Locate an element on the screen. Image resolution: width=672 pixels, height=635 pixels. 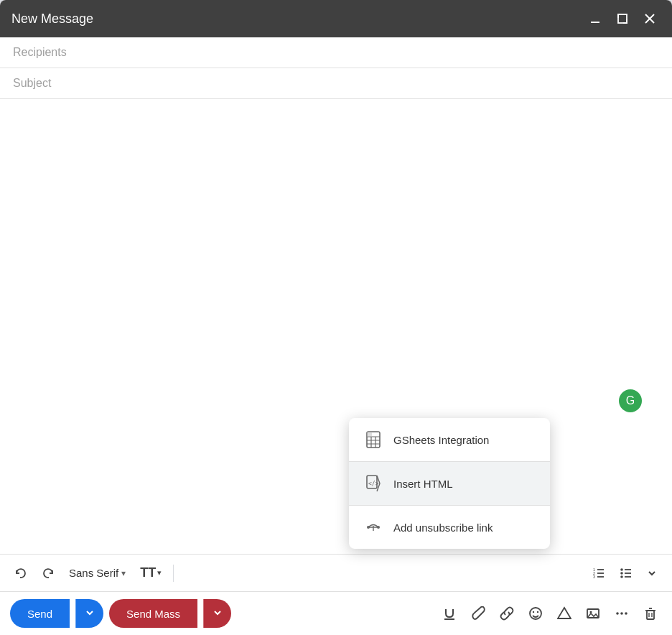
bullet-list-button is located at coordinates (626, 573).